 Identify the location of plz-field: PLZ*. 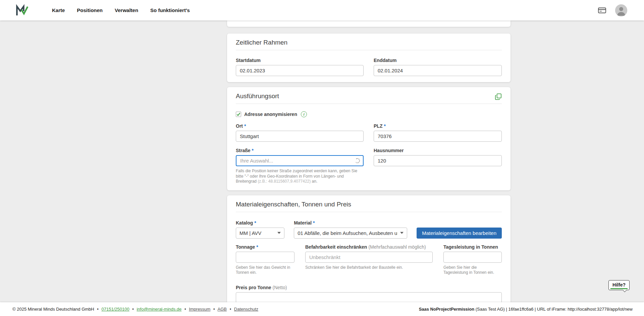
(438, 133).